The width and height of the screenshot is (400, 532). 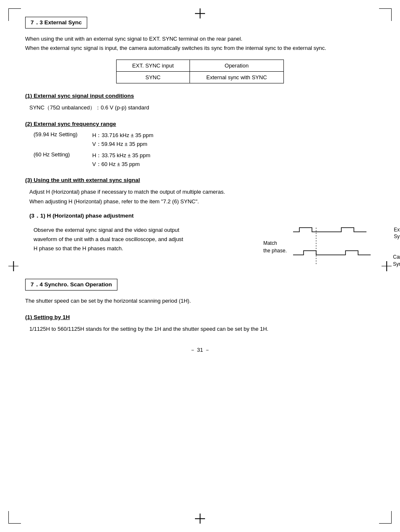 What do you see at coordinates (275, 251) in the screenshot?
I see `match-line-2: the phase.` at bounding box center [275, 251].